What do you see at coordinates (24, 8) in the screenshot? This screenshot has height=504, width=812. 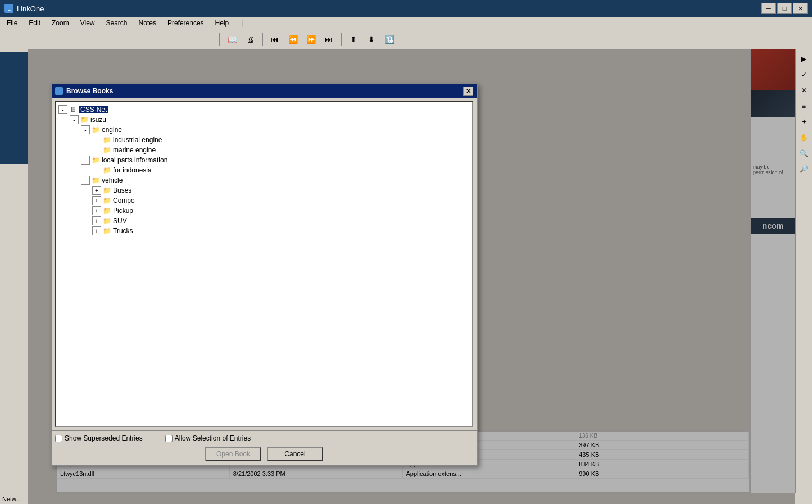 I see `title-bar-left: L LinkOne` at bounding box center [24, 8].